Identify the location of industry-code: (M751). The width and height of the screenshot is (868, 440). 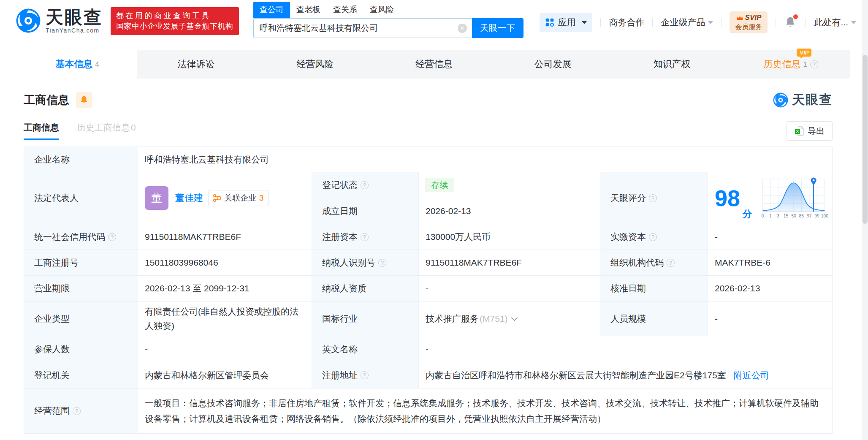
(494, 319).